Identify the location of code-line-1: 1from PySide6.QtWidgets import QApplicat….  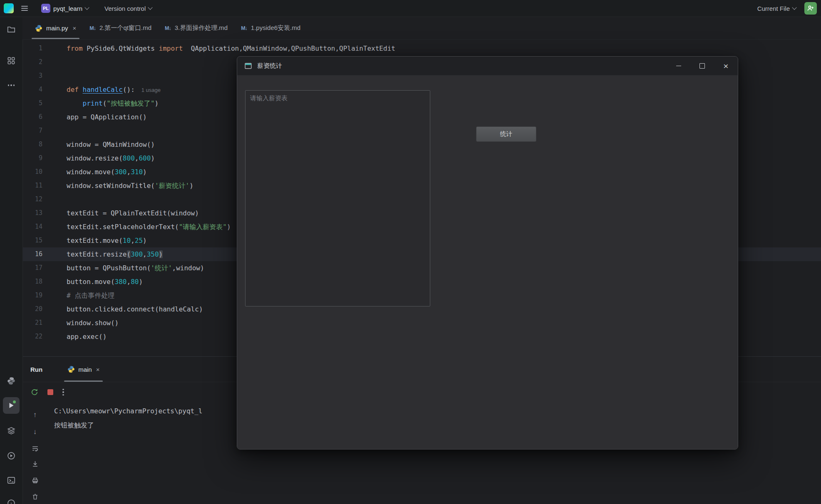
(422, 48).